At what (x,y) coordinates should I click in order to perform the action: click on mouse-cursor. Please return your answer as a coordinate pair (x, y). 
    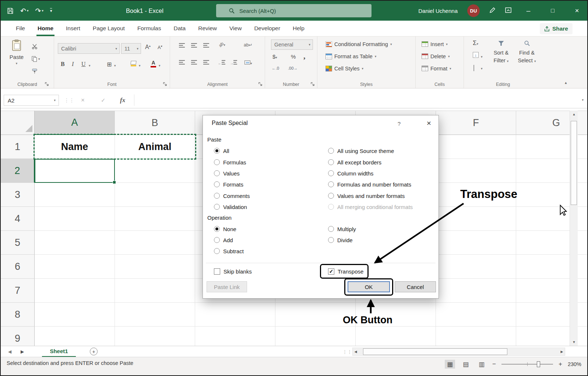
    Looking at the image, I should click on (563, 211).